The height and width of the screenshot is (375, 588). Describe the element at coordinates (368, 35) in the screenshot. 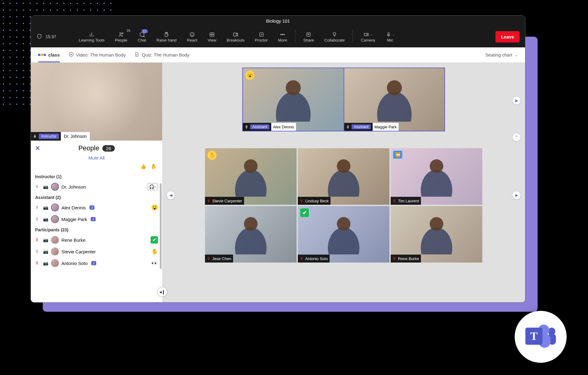

I see `camera-icon: ⌄` at that location.